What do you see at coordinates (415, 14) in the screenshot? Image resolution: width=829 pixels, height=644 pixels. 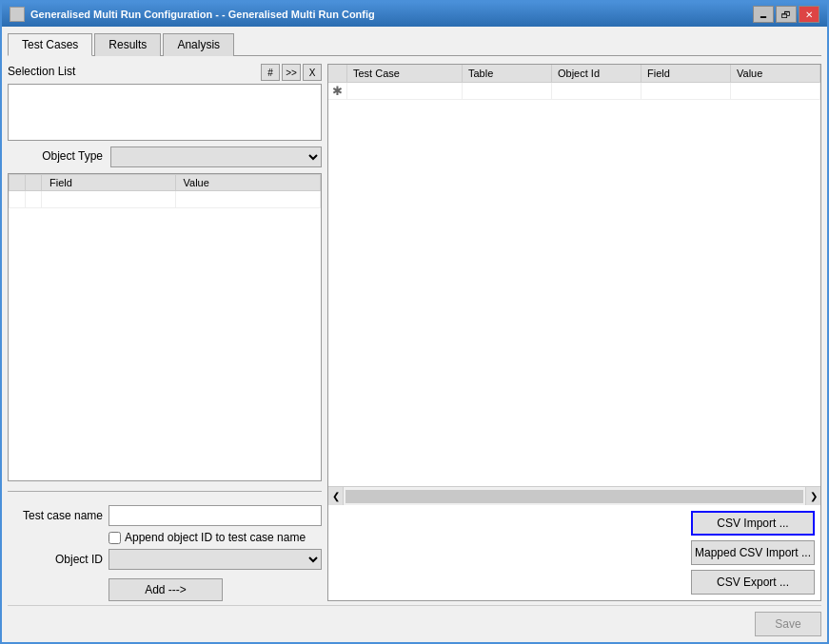 I see `title-bar: Generalised Multi Run Configuration - - …` at bounding box center [415, 14].